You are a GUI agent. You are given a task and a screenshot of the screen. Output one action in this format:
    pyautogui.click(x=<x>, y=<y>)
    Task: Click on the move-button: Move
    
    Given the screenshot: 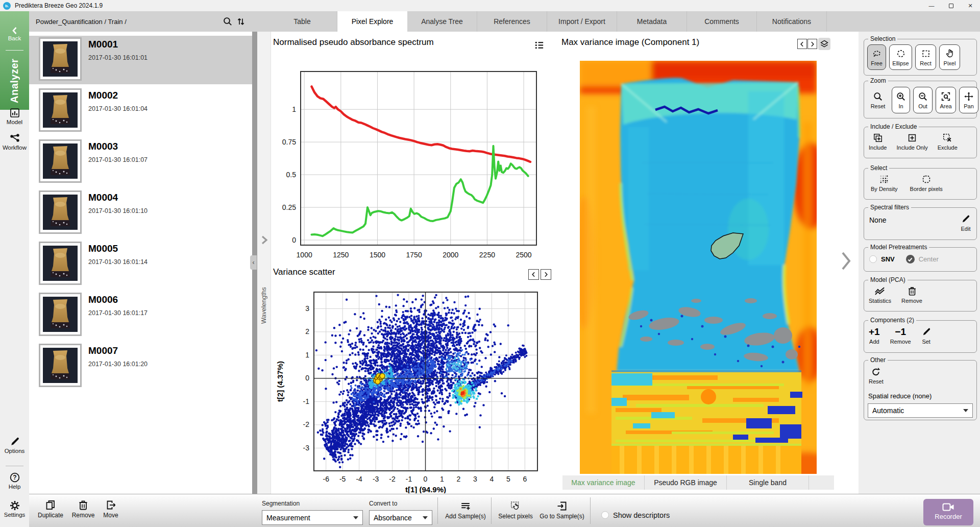 What is the action you would take?
    pyautogui.click(x=111, y=509)
    